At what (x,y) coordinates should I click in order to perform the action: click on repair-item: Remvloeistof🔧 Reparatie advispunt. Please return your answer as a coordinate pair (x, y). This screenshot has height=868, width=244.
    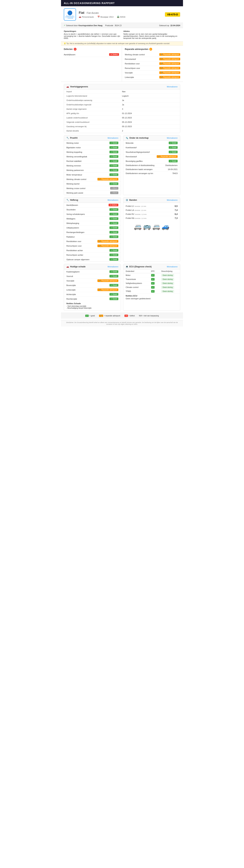
    Looking at the image, I should click on (152, 59).